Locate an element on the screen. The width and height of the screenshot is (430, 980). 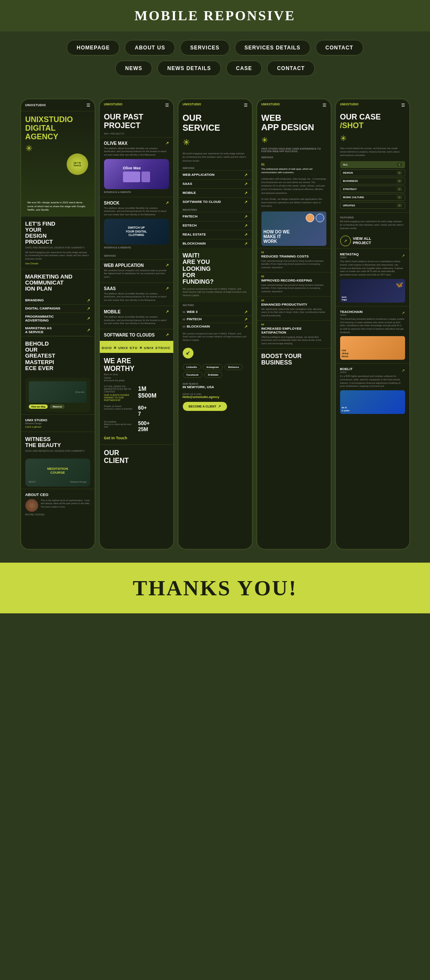
phone5-teachchain-year: /2023 is located at coordinates (352, 315).